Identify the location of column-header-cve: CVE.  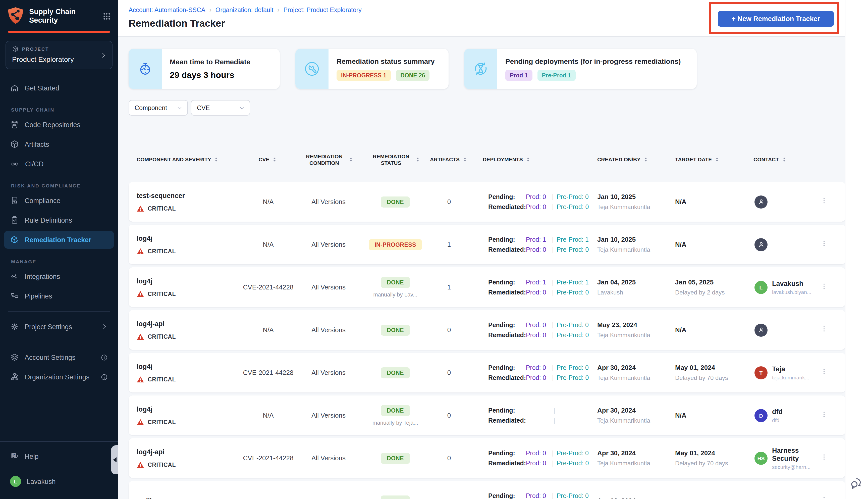
(268, 160).